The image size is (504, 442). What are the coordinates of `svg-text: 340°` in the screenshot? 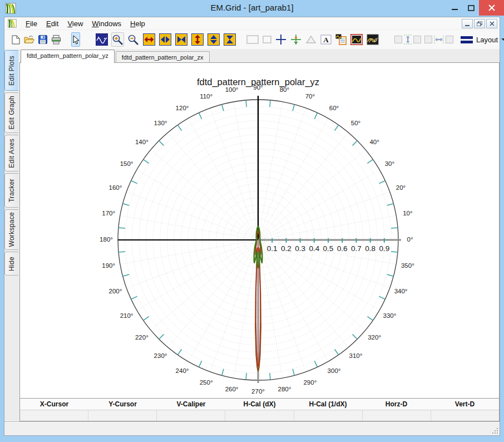 It's located at (401, 291).